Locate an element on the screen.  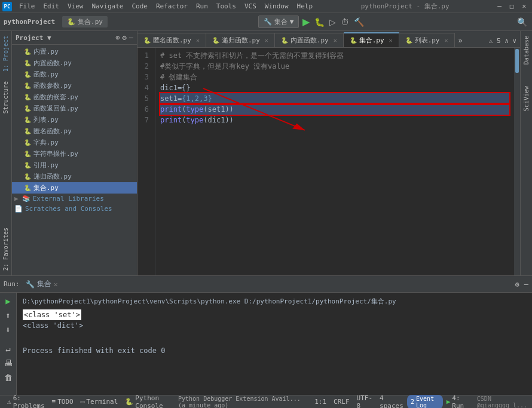
tree-item-external: ▶ 📚 External Libraries is located at coordinates (74, 198).